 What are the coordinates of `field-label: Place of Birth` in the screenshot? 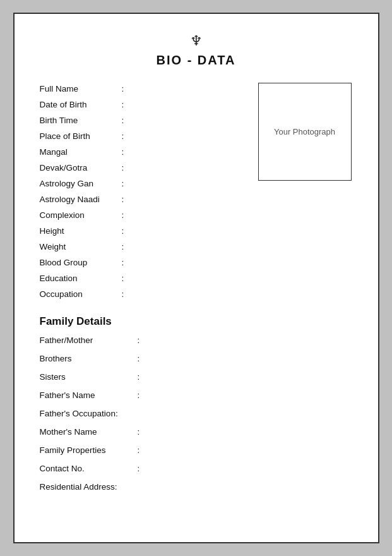 It's located at (81, 136).